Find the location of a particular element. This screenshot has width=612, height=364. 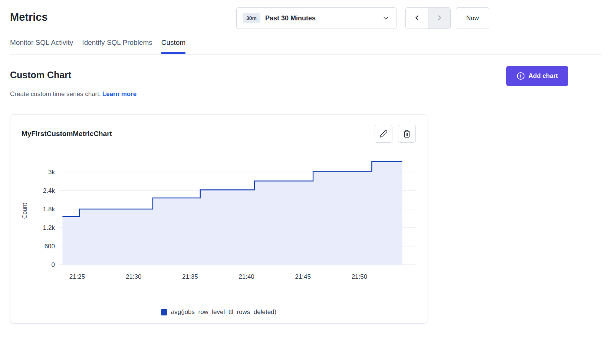

chevron-left-icon is located at coordinates (417, 19).